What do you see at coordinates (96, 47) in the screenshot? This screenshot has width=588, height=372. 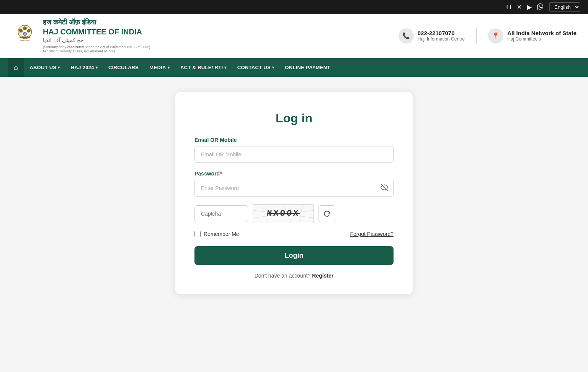 I see `logo-tagline: (Statutory body constituted under the Ac…` at bounding box center [96, 47].